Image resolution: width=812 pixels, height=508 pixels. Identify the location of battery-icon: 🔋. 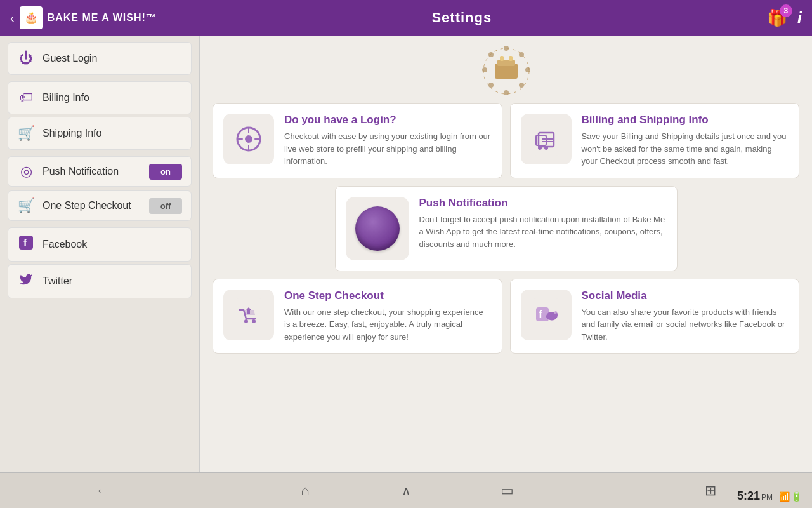
(797, 497).